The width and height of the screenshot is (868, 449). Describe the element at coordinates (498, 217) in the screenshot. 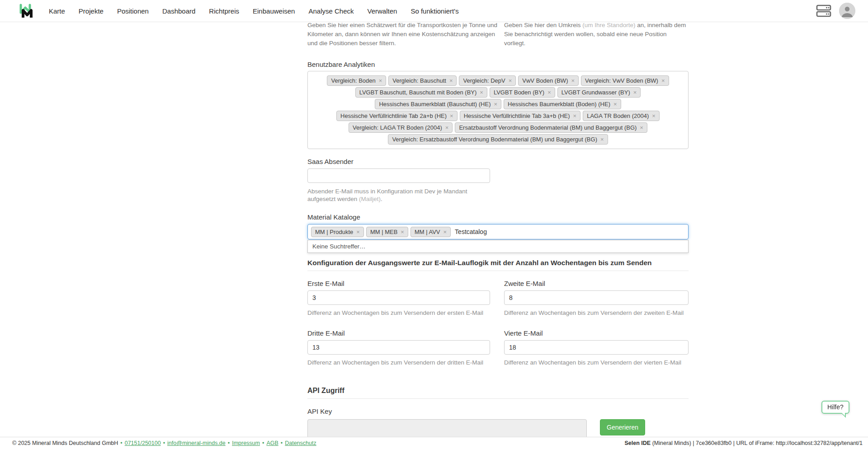

I see `material-catalogs-label: Material Kataloge` at that location.